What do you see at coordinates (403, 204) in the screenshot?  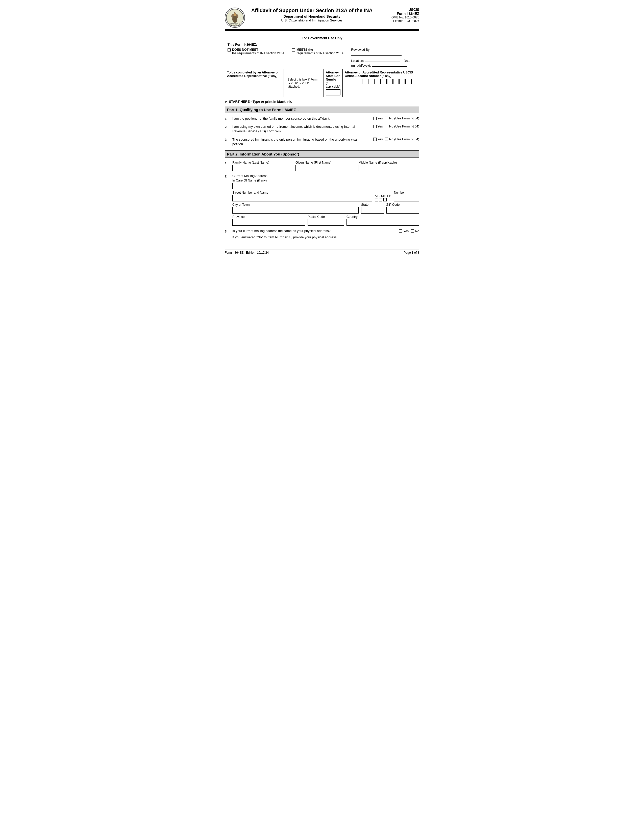 I see `zip-label: ZIP Code` at bounding box center [403, 204].